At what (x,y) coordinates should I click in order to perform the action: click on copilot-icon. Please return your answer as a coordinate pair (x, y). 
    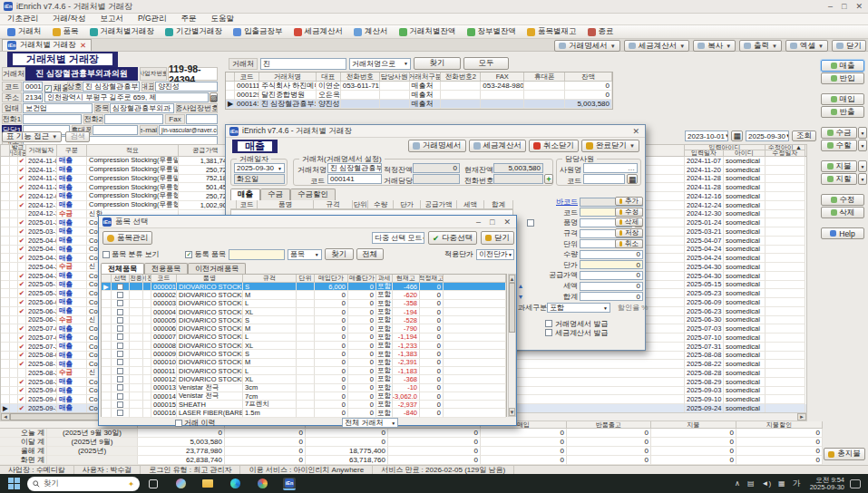
    Looking at the image, I should click on (180, 484).